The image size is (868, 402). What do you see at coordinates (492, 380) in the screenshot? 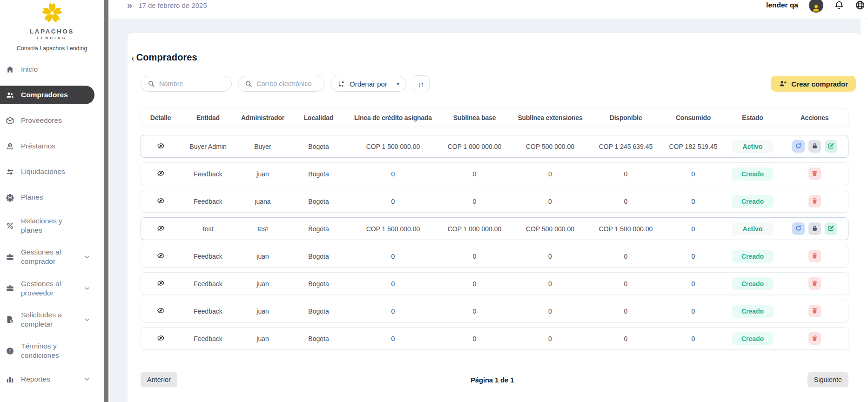
I see `page-indicator: Página 1 de 1` at bounding box center [492, 380].